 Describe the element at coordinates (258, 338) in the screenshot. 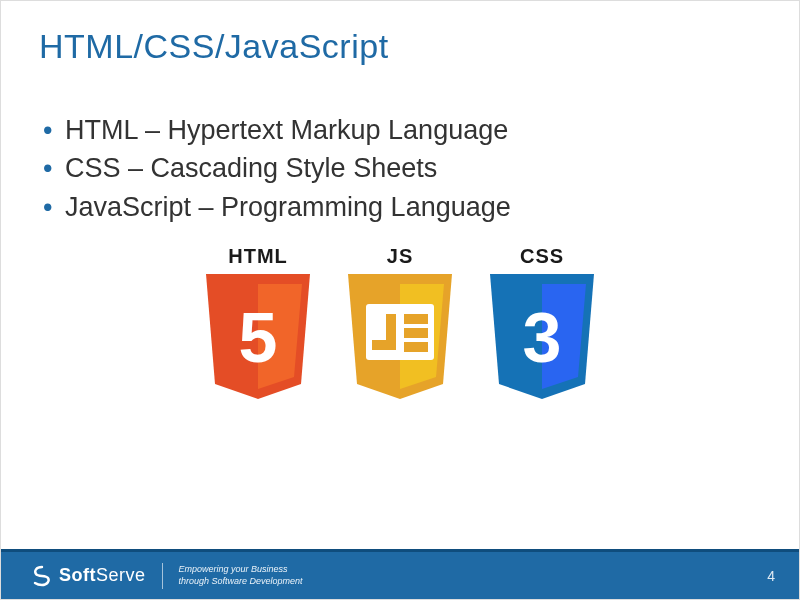

I see `html5-digit: 5` at that location.